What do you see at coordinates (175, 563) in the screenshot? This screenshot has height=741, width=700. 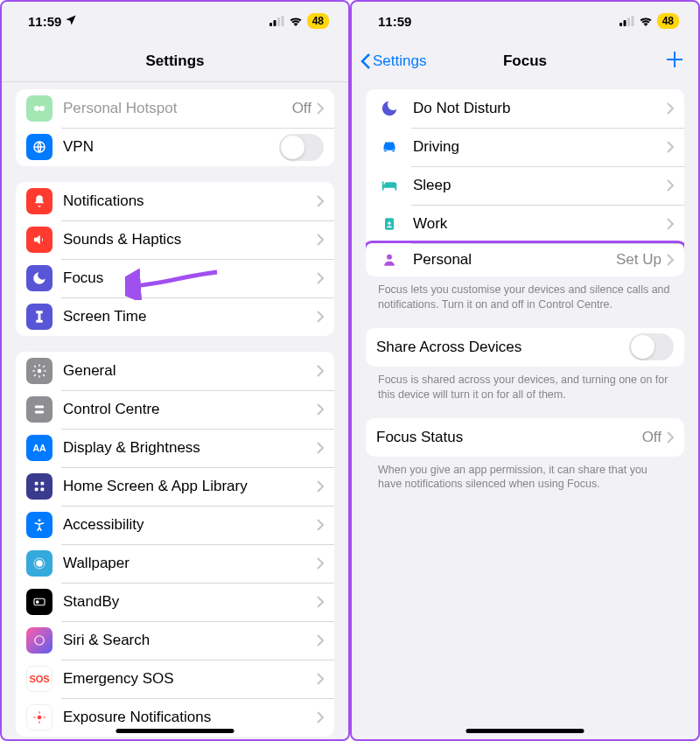 I see `row-wallpaper: Wallpaper` at bounding box center [175, 563].